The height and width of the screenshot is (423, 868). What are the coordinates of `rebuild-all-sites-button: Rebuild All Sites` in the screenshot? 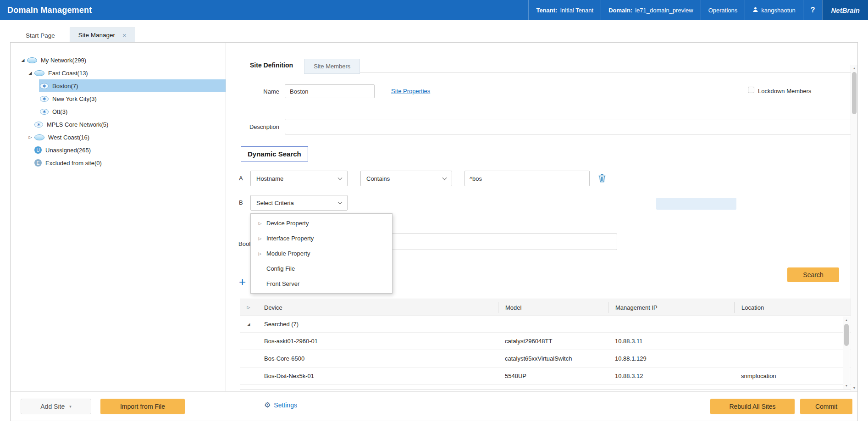 It's located at (752, 406).